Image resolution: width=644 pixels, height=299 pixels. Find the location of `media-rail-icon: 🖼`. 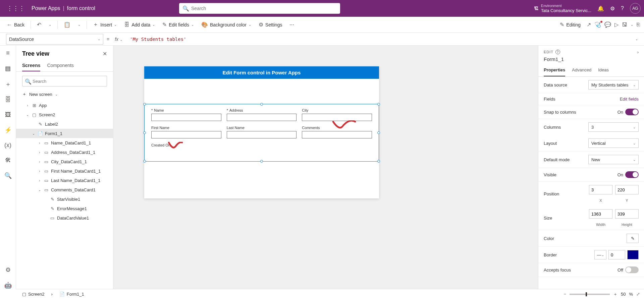

media-rail-icon: 🖼 is located at coordinates (8, 115).